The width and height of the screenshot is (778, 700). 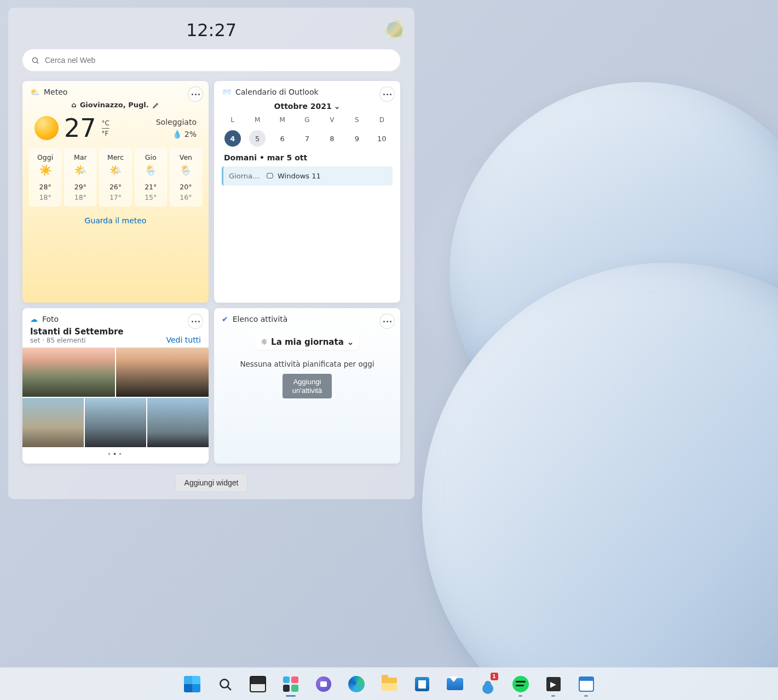 What do you see at coordinates (521, 684) in the screenshot?
I see `spotify-button` at bounding box center [521, 684].